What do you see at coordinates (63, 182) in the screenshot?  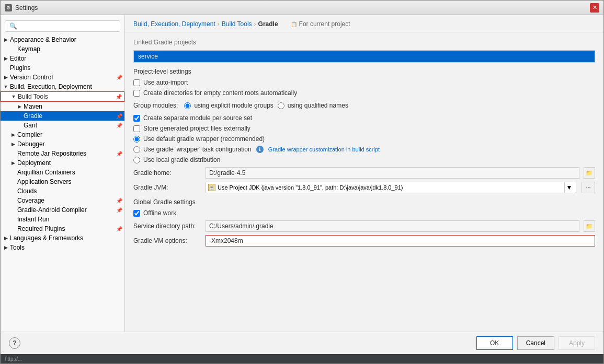 I see `sidebar-item-app-servers: Application Servers` at bounding box center [63, 182].